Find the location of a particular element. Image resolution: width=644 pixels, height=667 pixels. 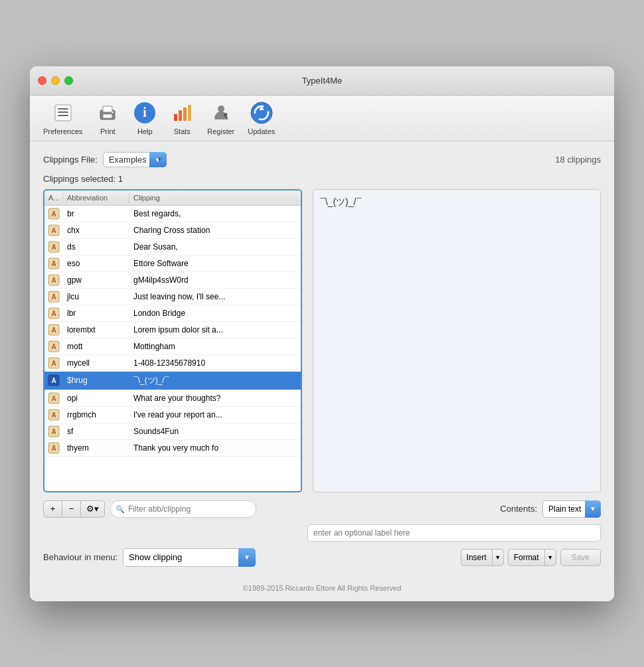

table-row: AbrBest regards, is located at coordinates (173, 214).